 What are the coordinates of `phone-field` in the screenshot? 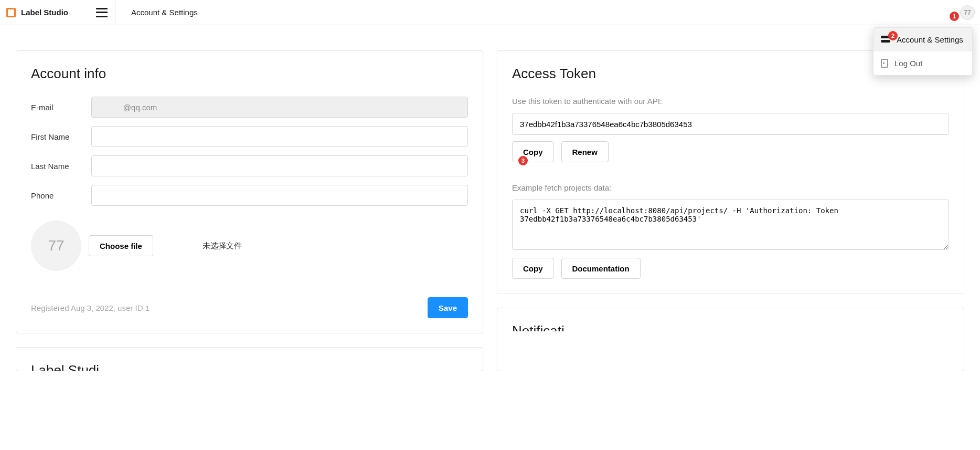 It's located at (280, 195).